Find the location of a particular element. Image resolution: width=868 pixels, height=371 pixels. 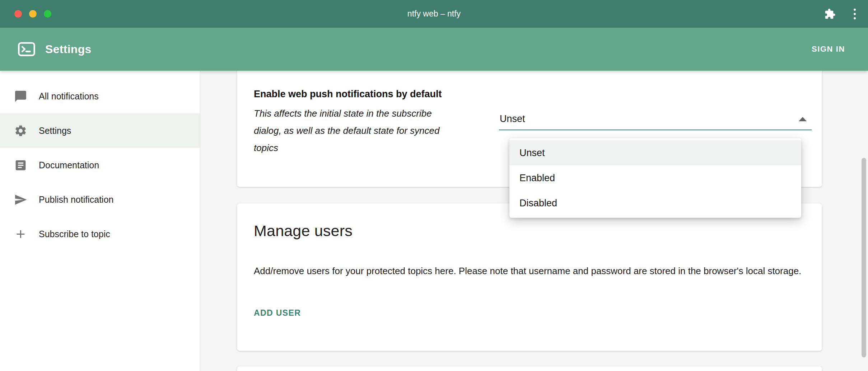

manage-users-title: Manage users is located at coordinates (529, 231).